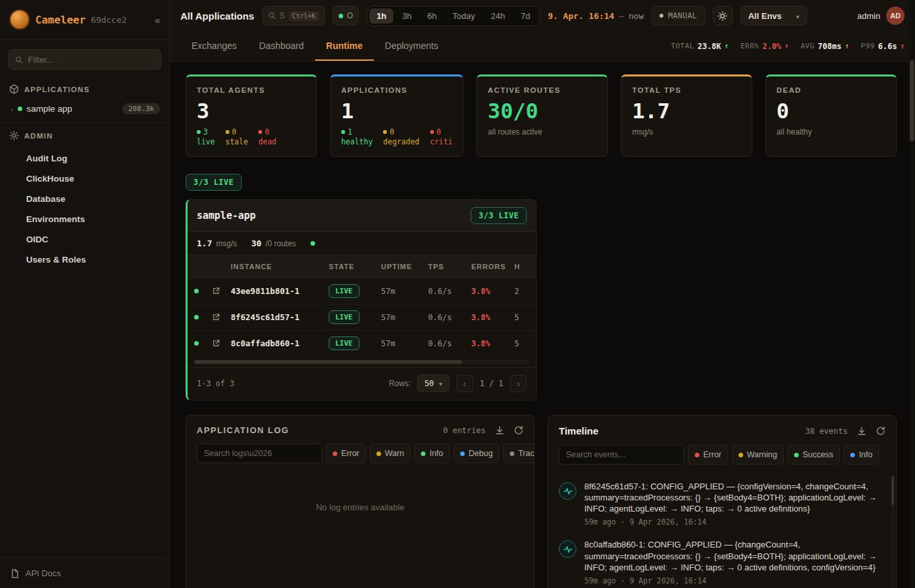  What do you see at coordinates (518, 384) in the screenshot?
I see `next-page-button: ›` at bounding box center [518, 384].